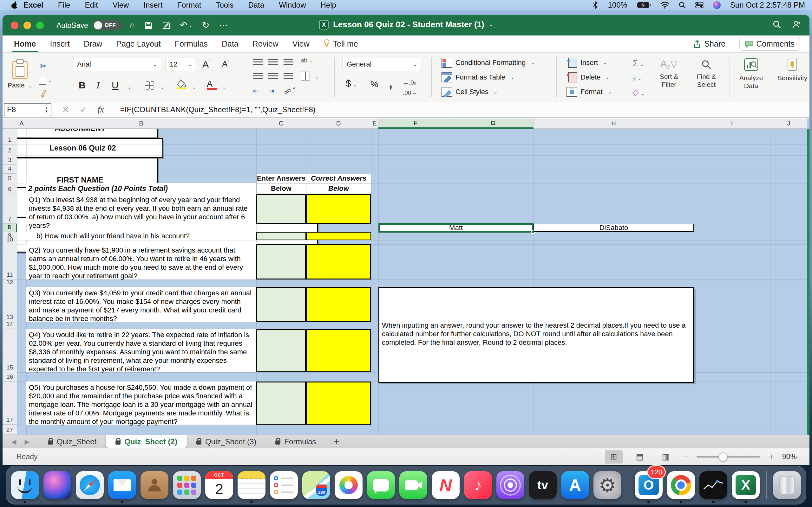 This screenshot has width=812, height=507. What do you see at coordinates (575, 485) in the screenshot?
I see `appstore-icon: A` at bounding box center [575, 485].